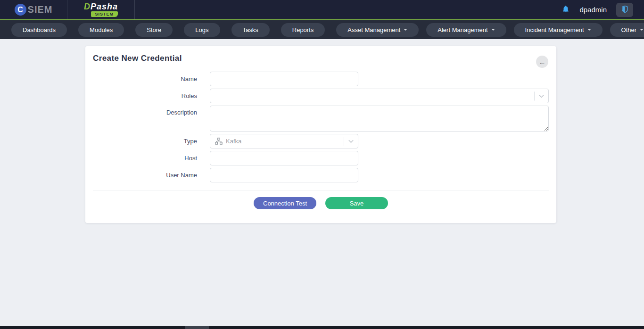 The image size is (644, 329). I want to click on form-actions: Connection Test Save, so click(321, 206).